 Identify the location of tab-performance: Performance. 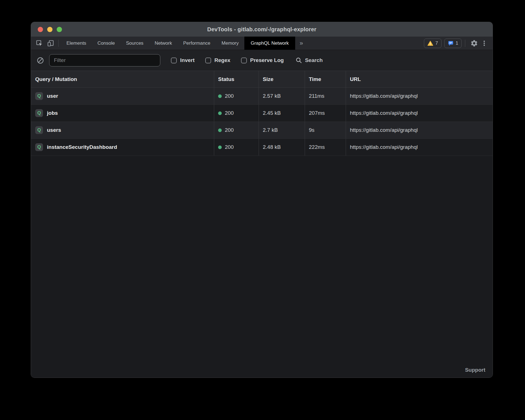
(197, 43).